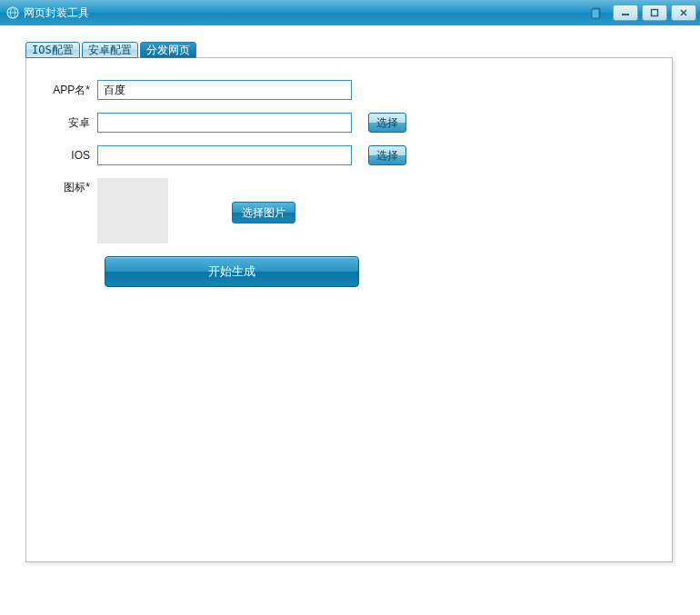 The width and height of the screenshot is (700, 615). I want to click on minimize-button, so click(625, 13).